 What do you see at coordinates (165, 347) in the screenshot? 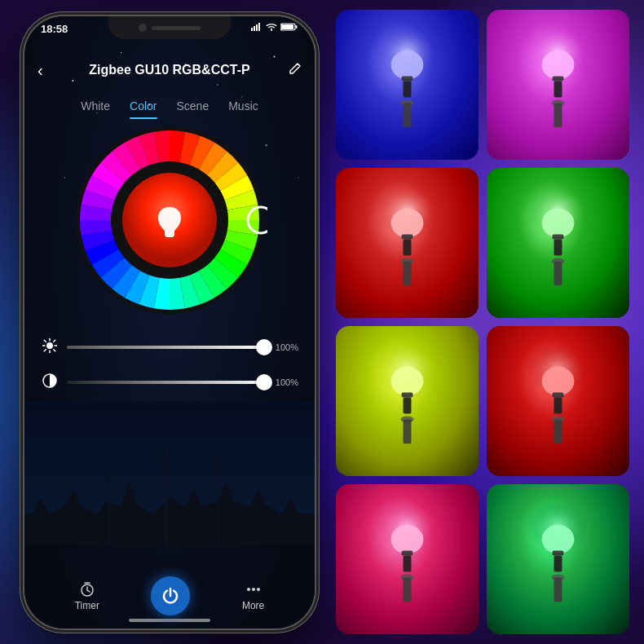
I see `brightness-track` at bounding box center [165, 347].